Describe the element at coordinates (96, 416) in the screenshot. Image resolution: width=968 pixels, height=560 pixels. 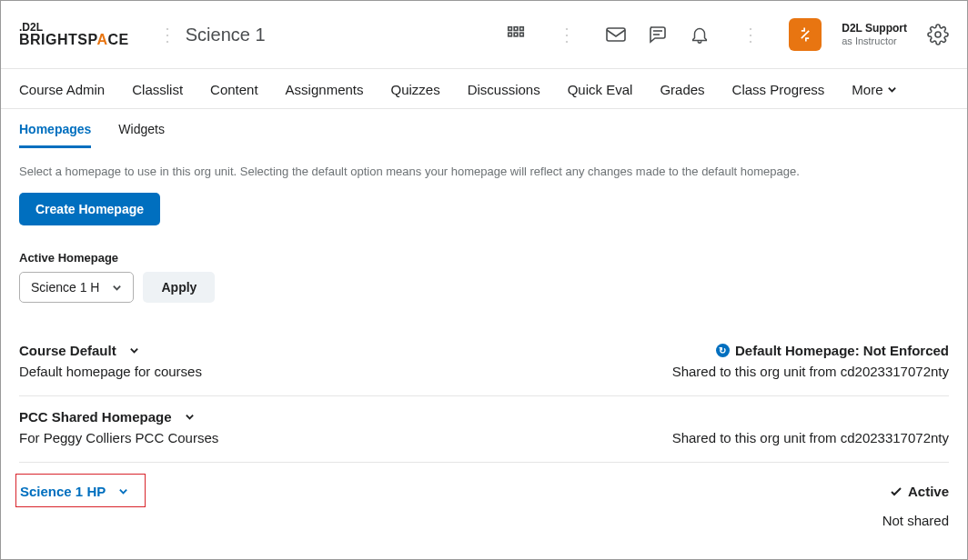
I see `homepage-title: PCC Shared Homepage` at that location.